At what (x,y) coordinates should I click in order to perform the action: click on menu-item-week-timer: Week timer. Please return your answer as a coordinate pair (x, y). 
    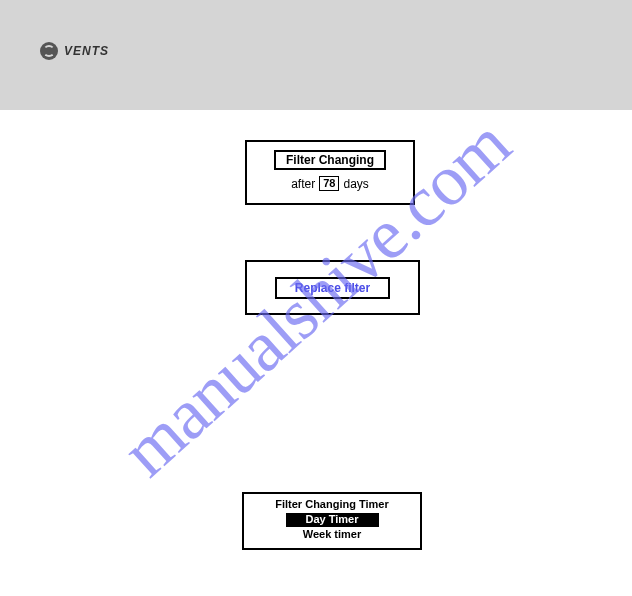
    Looking at the image, I should click on (332, 535).